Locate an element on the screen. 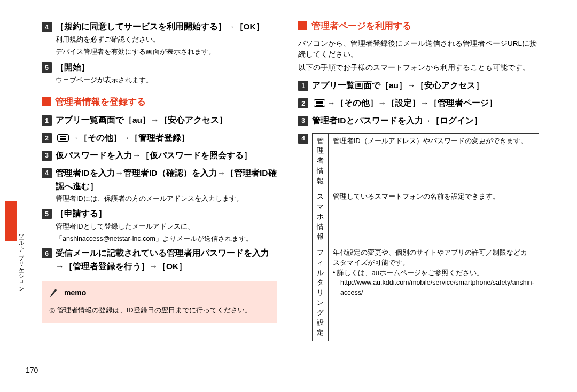  step-title: →［その他］→［管理者登録］ is located at coordinates (123, 138).